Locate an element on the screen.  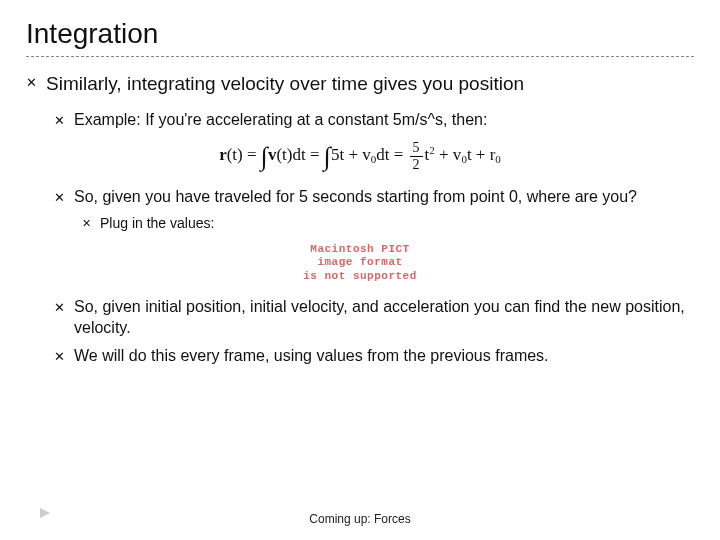
eq-r0-sub: 0 is located at coordinates (498, 159).